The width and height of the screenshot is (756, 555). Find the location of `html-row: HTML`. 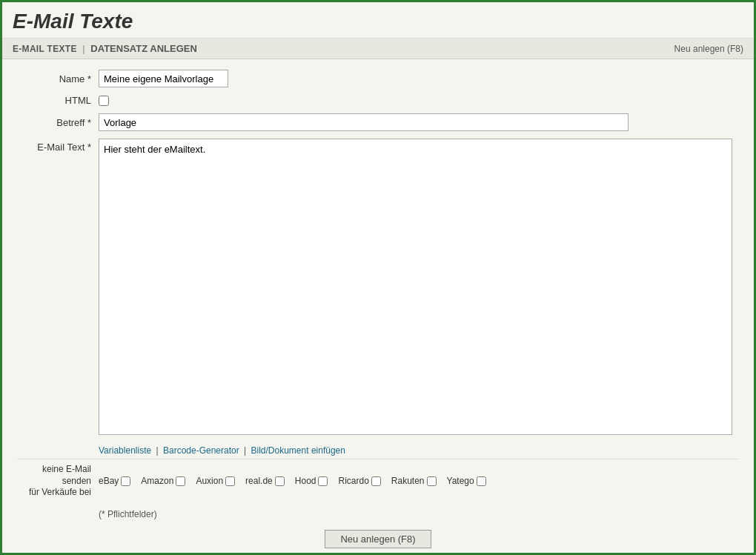

html-row: HTML is located at coordinates (378, 101).